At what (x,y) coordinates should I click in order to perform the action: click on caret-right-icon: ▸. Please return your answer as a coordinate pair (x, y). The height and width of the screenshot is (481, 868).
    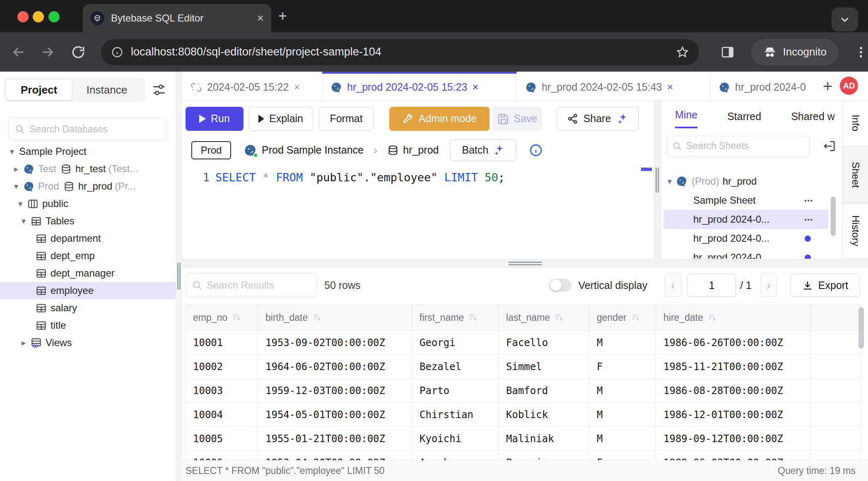
    Looking at the image, I should click on (26, 343).